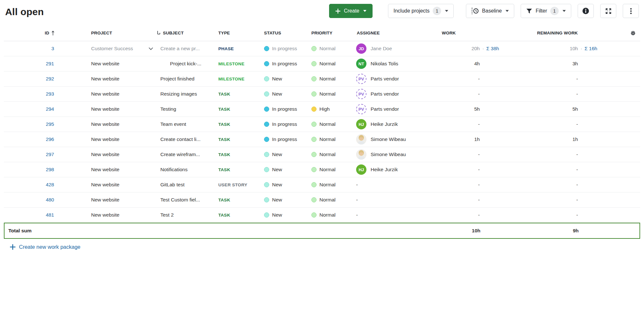 This screenshot has width=644, height=326. Describe the element at coordinates (185, 33) in the screenshot. I see `column-header-subject: SUBJECT` at that location.